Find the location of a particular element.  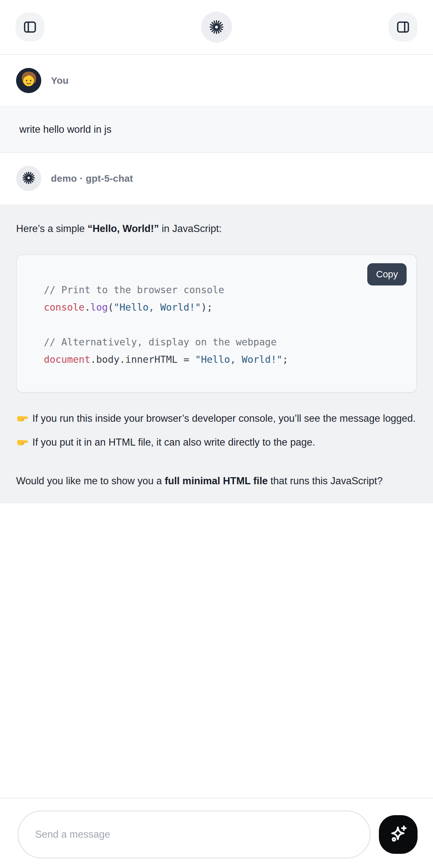

ai-actions-button is located at coordinates (398, 834).